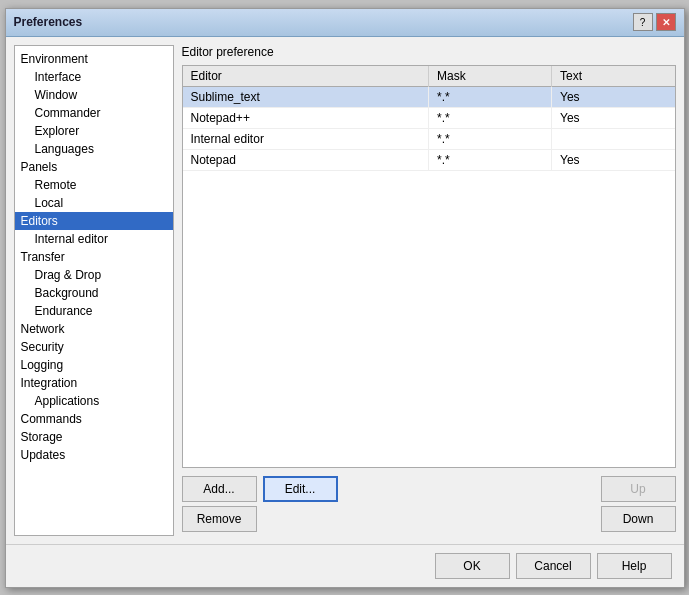 Image resolution: width=689 pixels, height=595 pixels. Describe the element at coordinates (554, 566) in the screenshot. I see `cancel-button: Cancel` at that location.